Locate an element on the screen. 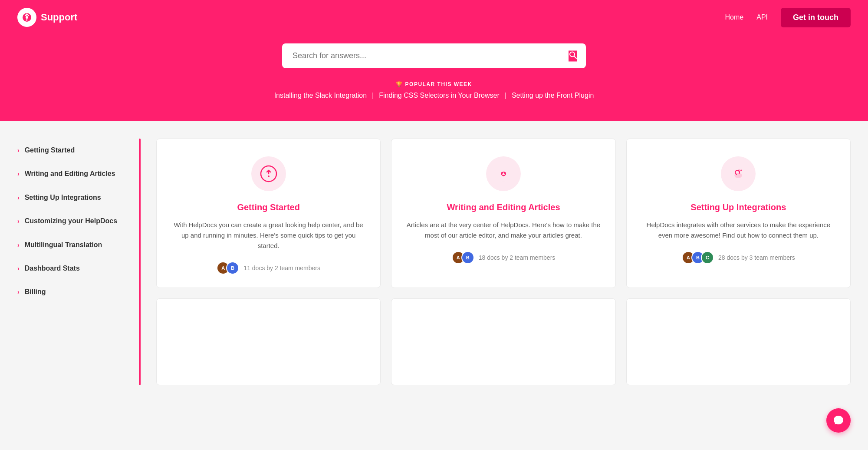 Image resolution: width=868 pixels, height=450 pixels. sidebar-label-2: Writing and Editing Articles is located at coordinates (70, 174).